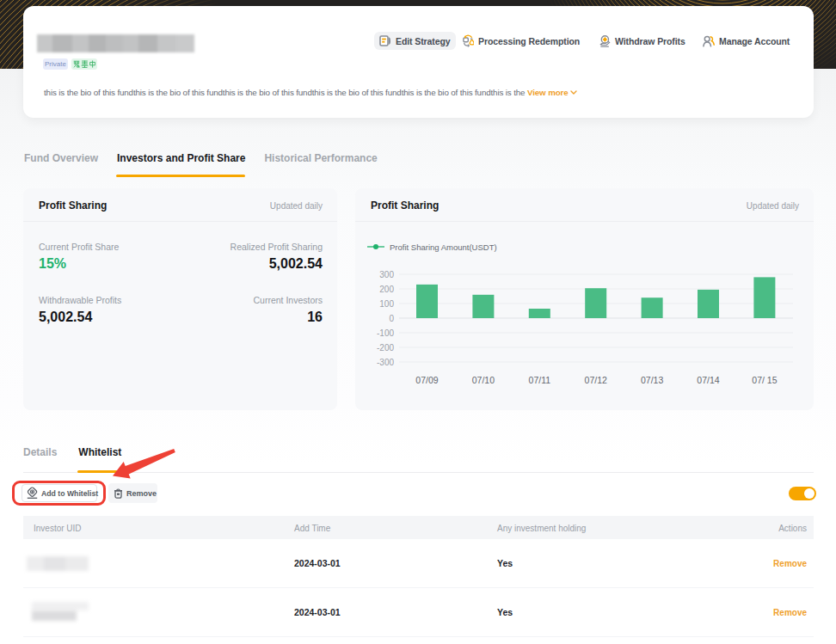  What do you see at coordinates (764, 380) in the screenshot?
I see `svg-text: 07/ 15` at bounding box center [764, 380].